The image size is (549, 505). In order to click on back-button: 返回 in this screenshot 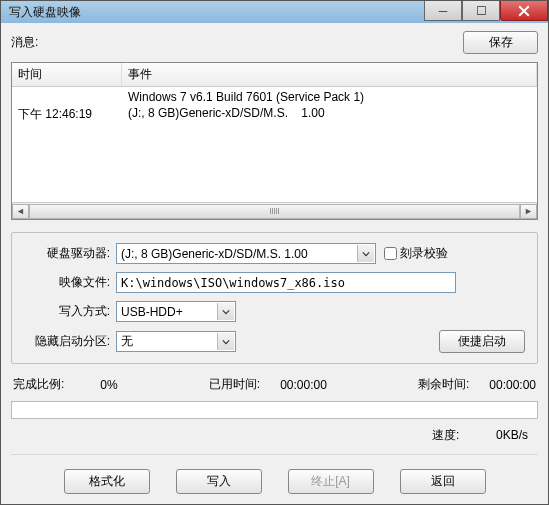, I will do `click(443, 482)`.